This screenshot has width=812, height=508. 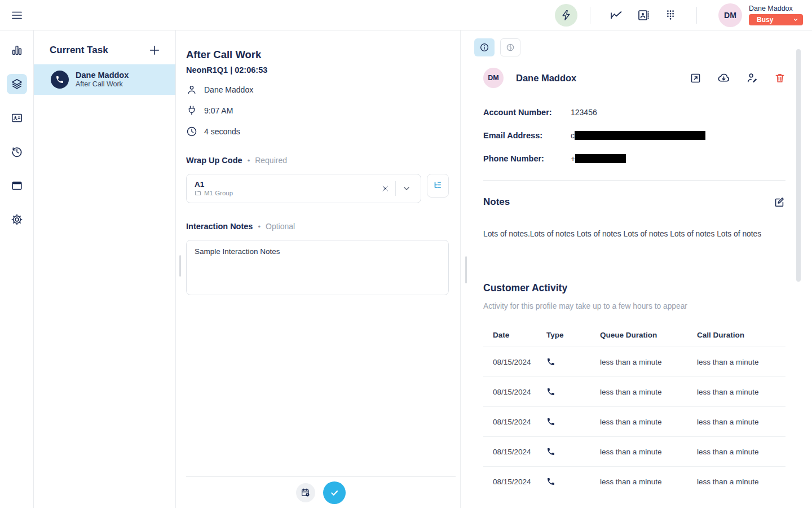 I want to click on sidebar-item-apps-window, so click(x=17, y=186).